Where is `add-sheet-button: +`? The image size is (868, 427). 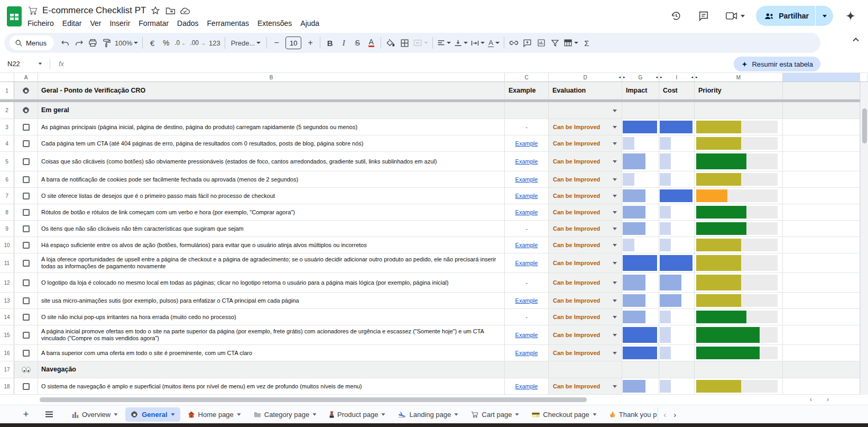 add-sheet-button: + is located at coordinates (26, 414).